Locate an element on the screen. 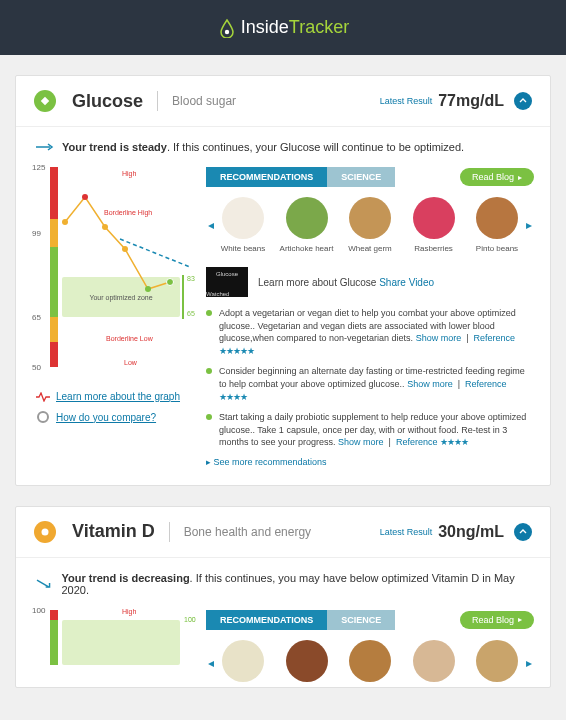 Image resolution: width=566 pixels, height=720 pixels. logo-droplet-icon is located at coordinates (227, 28).